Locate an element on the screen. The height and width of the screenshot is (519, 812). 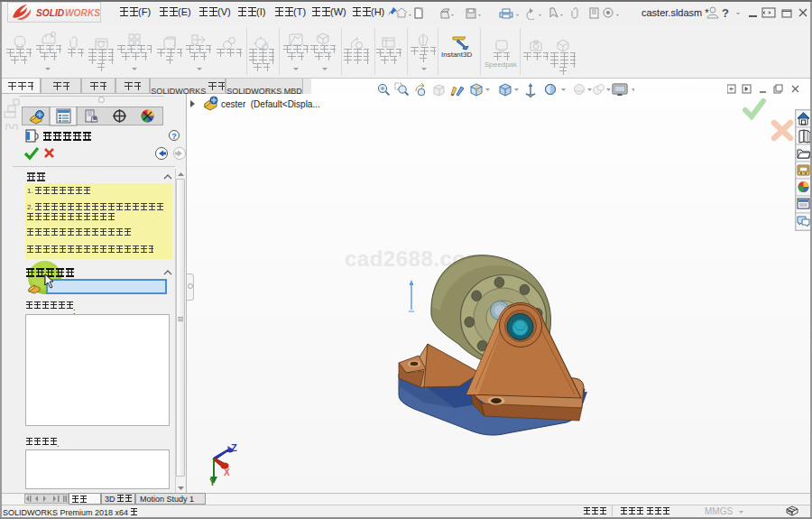
svg-text: SOLID is located at coordinates (51, 13).